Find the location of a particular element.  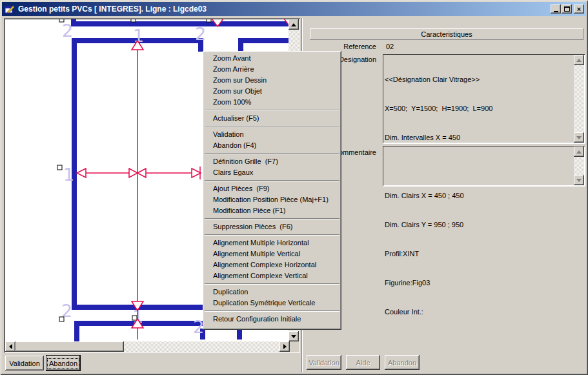

designation-scrollbar is located at coordinates (579, 99).